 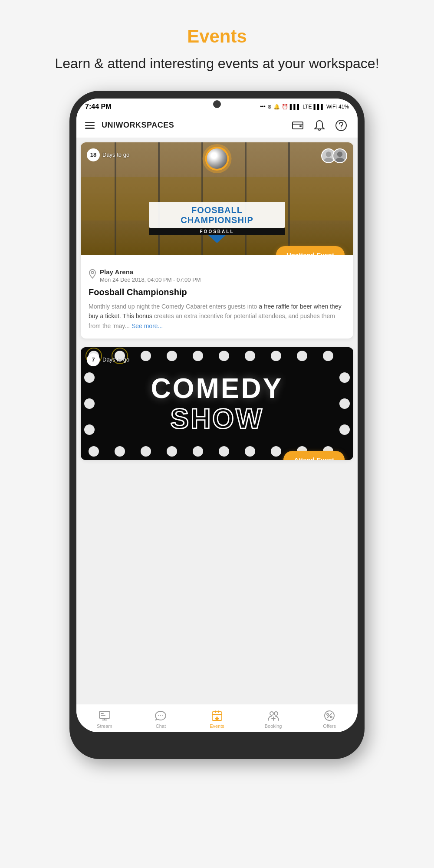 I want to click on foosball-chevron, so click(x=217, y=239).